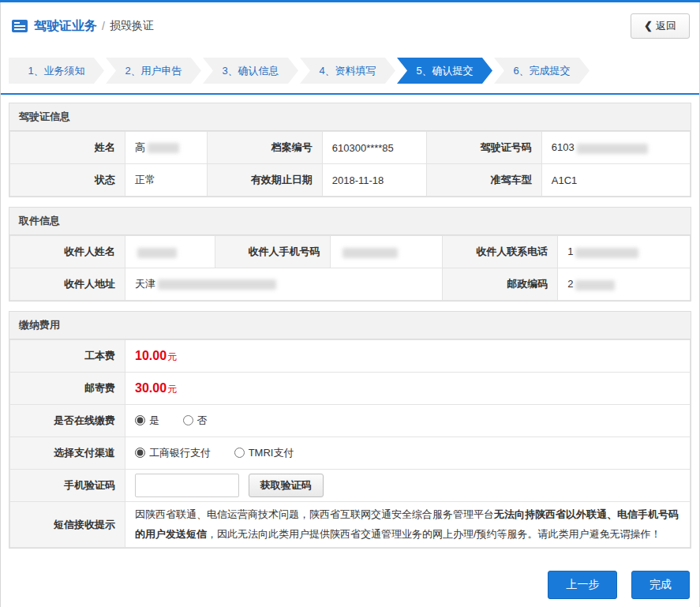 The image size is (700, 607). Describe the element at coordinates (153, 71) in the screenshot. I see `step-2-user-declaration: 2、用户申告` at that location.